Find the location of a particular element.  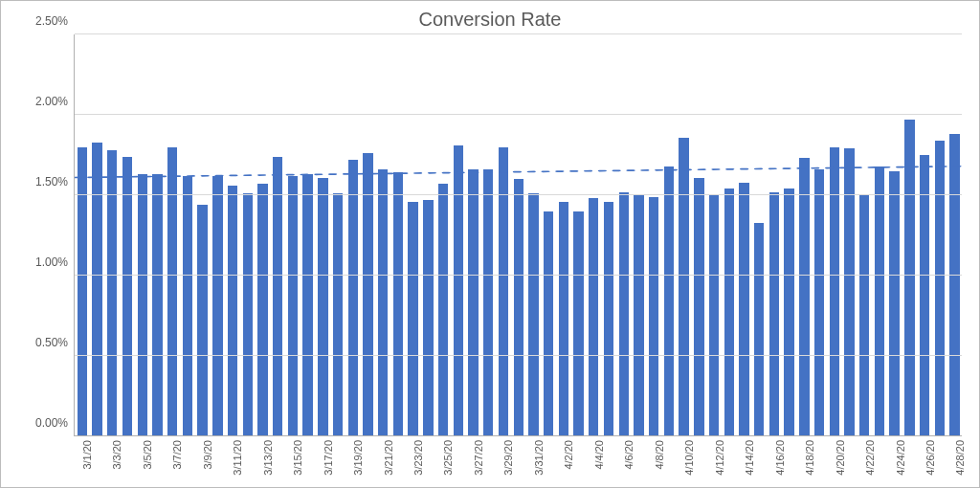

y-axis: 0.00%0.50%1.00%1.50%2.00%2.50% is located at coordinates (46, 235).